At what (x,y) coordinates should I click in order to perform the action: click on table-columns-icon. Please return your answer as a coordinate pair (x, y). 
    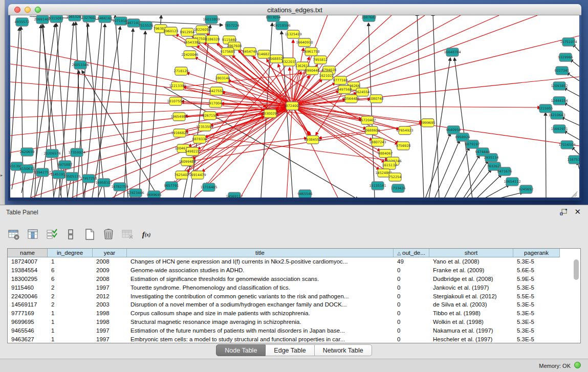
    Looking at the image, I should click on (33, 234).